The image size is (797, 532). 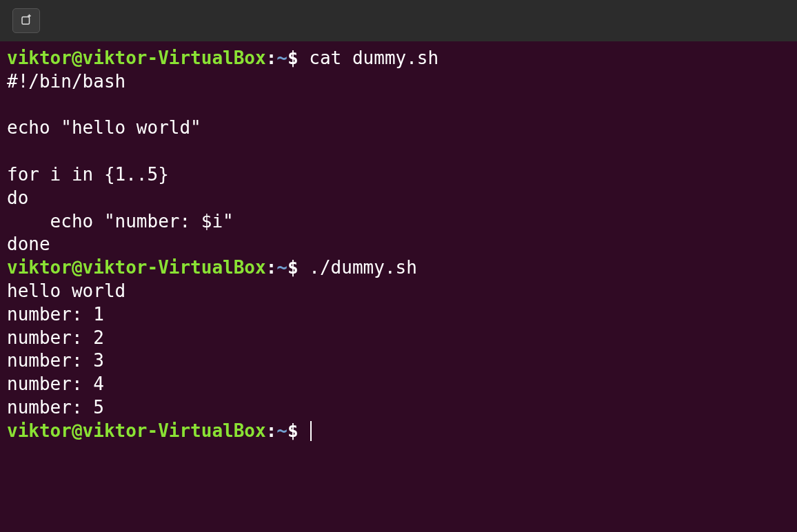 I want to click on output-line: echo "hello world", so click(x=398, y=128).